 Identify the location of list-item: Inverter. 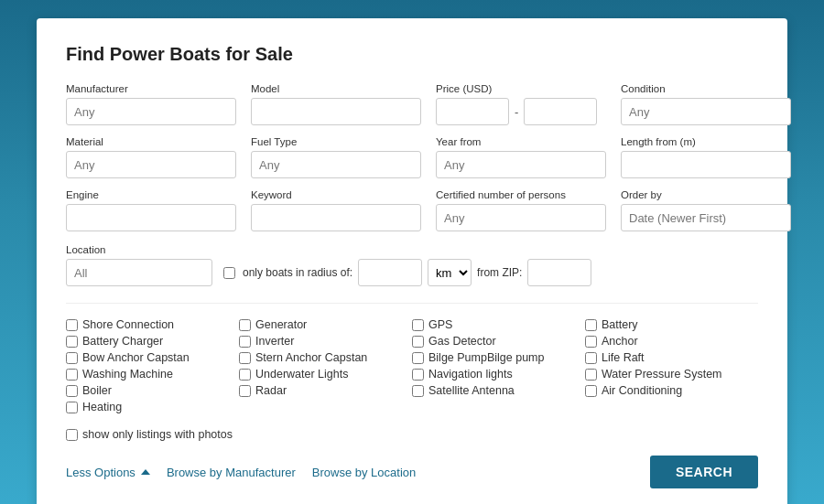
(326, 341).